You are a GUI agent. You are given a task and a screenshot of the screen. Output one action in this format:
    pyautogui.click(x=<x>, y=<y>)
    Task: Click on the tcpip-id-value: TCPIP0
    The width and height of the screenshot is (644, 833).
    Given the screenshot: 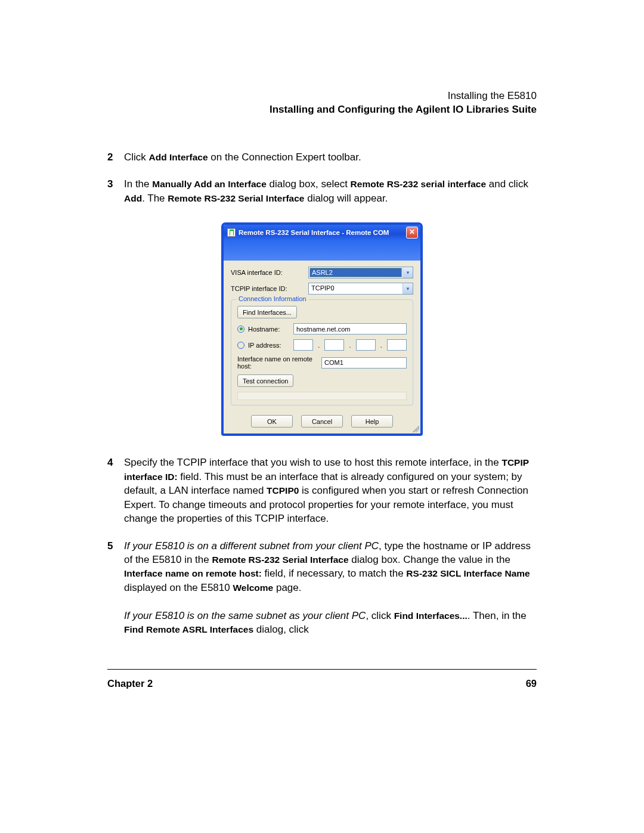 What is the action you would take?
    pyautogui.click(x=355, y=289)
    